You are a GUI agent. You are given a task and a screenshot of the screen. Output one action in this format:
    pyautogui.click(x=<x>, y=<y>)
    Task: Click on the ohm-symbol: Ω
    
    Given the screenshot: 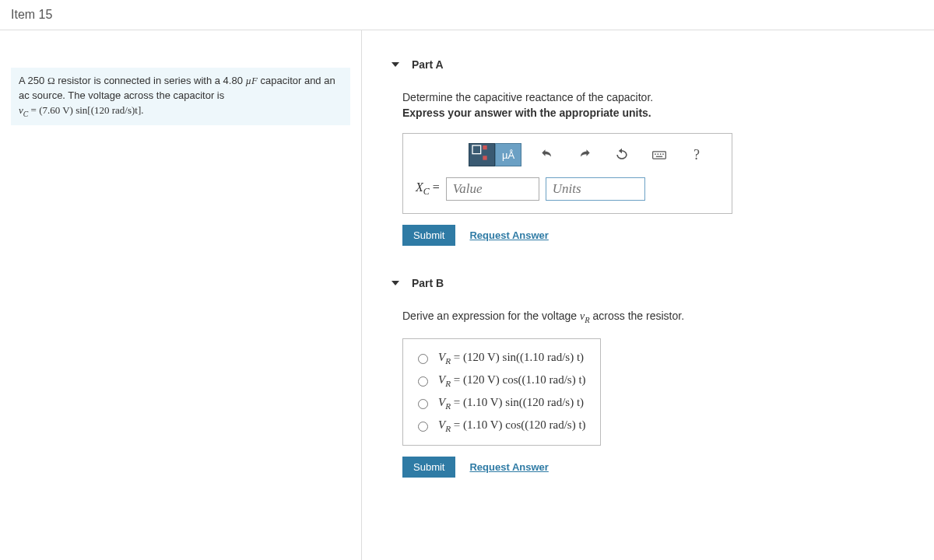 What is the action you would take?
    pyautogui.click(x=51, y=81)
    